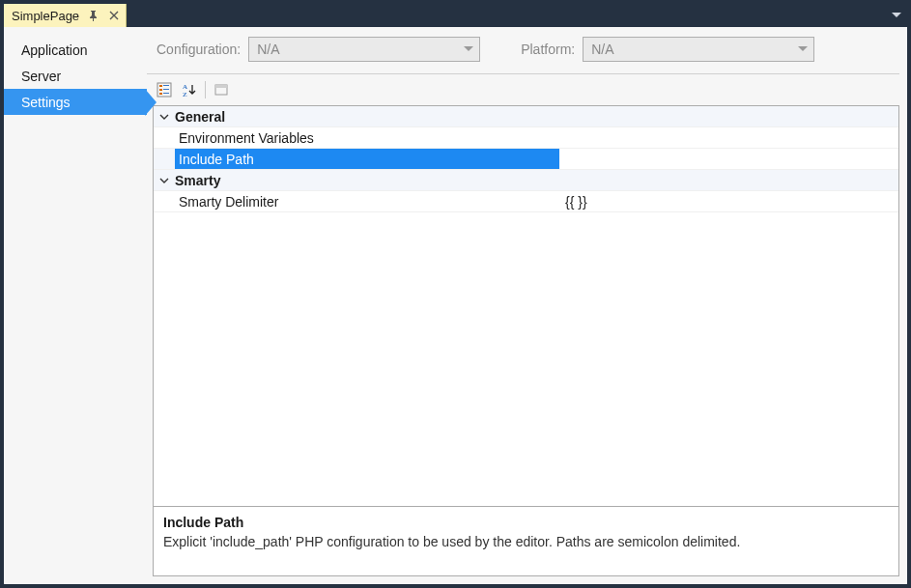  What do you see at coordinates (548, 49) in the screenshot?
I see `platform-label: Platform:` at bounding box center [548, 49].